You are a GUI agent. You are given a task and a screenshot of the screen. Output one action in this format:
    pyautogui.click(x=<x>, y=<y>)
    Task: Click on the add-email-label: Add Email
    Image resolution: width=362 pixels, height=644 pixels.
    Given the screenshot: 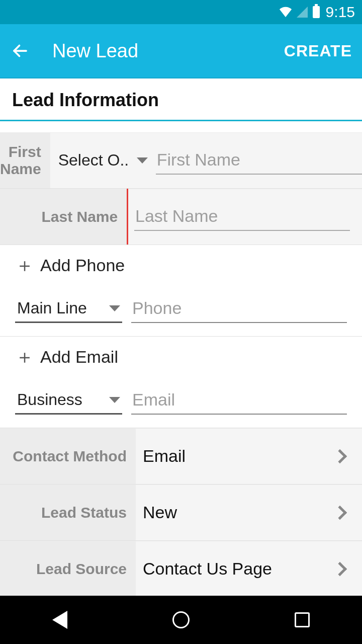 What is the action you would take?
    pyautogui.click(x=79, y=357)
    